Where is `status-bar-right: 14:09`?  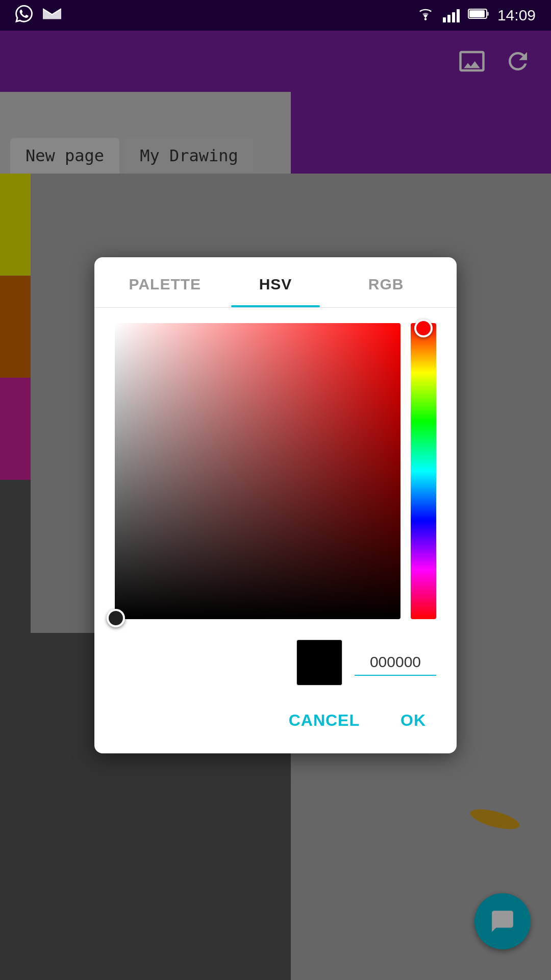
status-bar-right: 14:09 is located at coordinates (476, 15).